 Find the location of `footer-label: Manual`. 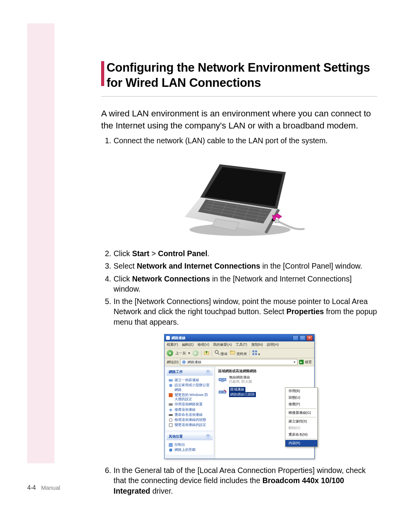

footer-label: Manual is located at coordinates (51, 487).